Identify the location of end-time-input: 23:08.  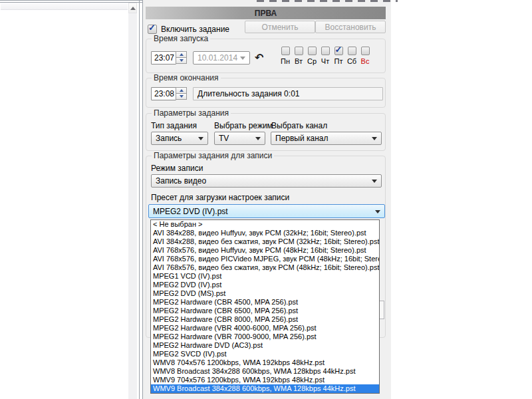
(164, 94).